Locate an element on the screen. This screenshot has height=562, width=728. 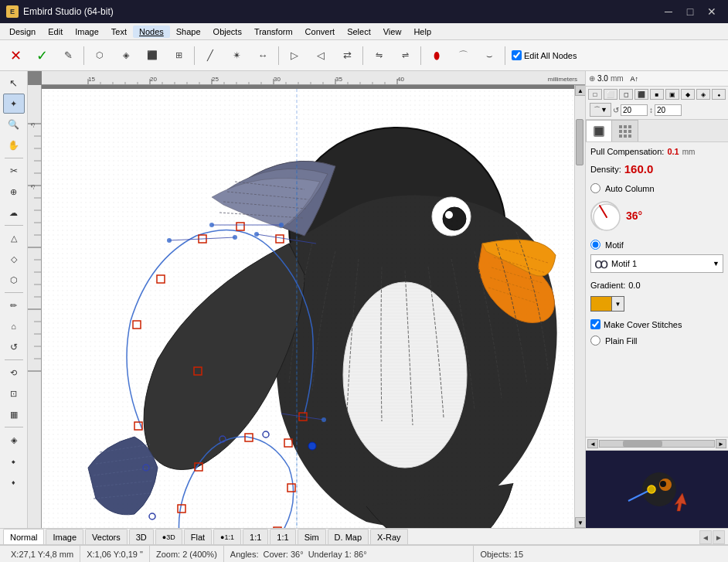
toolbar-arrow1: ▷ is located at coordinates (294, 56).